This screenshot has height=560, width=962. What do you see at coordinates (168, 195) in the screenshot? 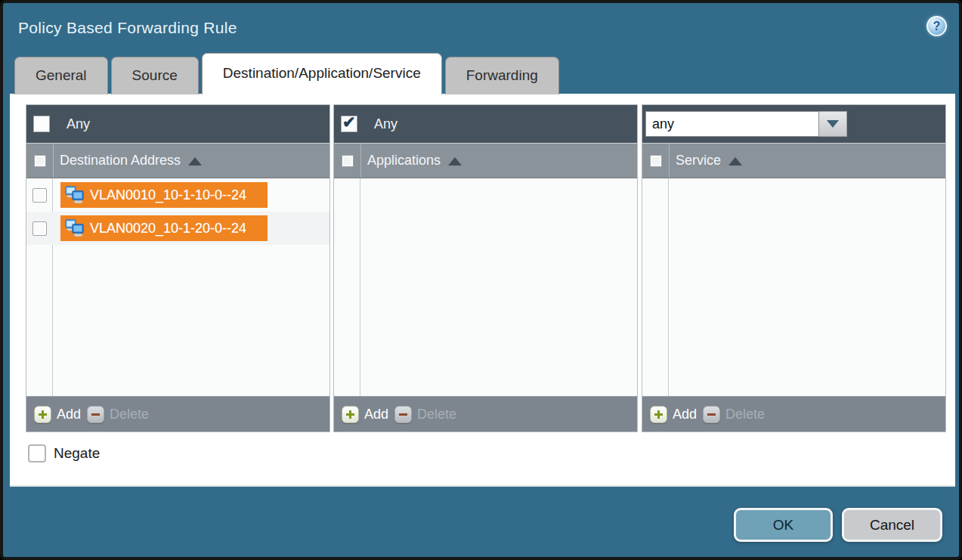
I see `address-object-name: VLAN0010_10-1-10-0--24` at bounding box center [168, 195].